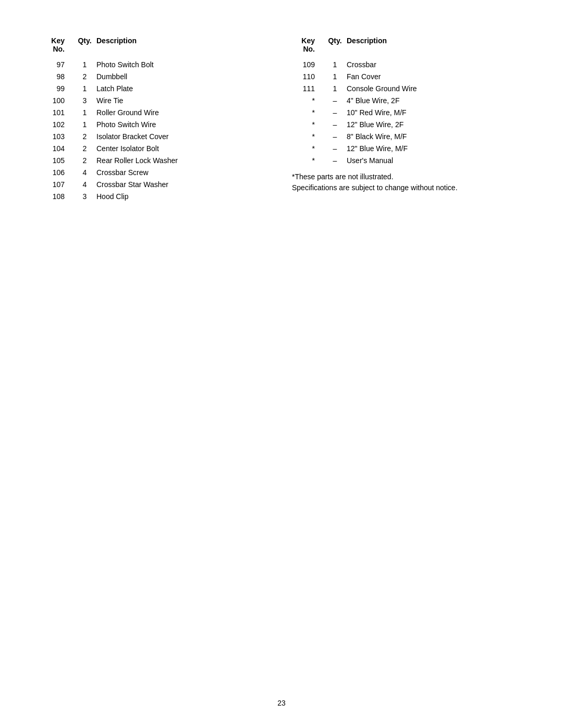  What do you see at coordinates (183, 125) in the screenshot?
I see `row-description: Photo Switch Wire` at bounding box center [183, 125].